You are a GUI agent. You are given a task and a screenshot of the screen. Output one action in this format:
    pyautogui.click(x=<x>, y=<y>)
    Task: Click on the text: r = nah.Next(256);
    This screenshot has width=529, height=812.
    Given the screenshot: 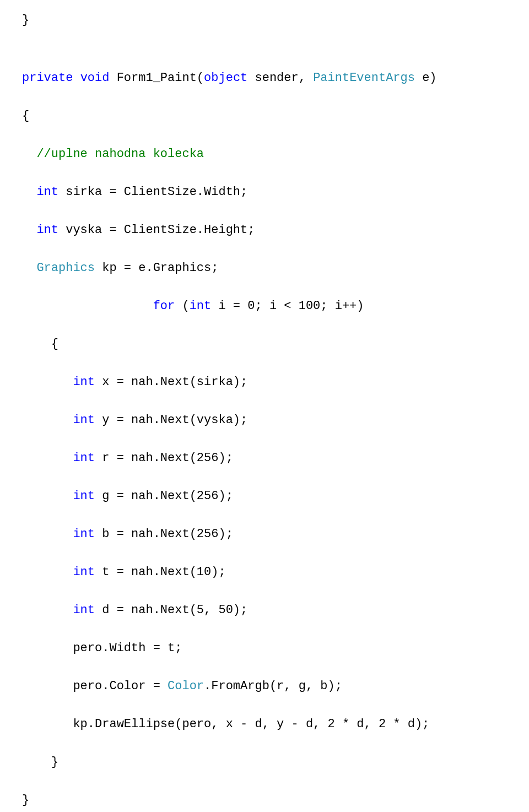 What is the action you would take?
    pyautogui.click(x=164, y=458)
    